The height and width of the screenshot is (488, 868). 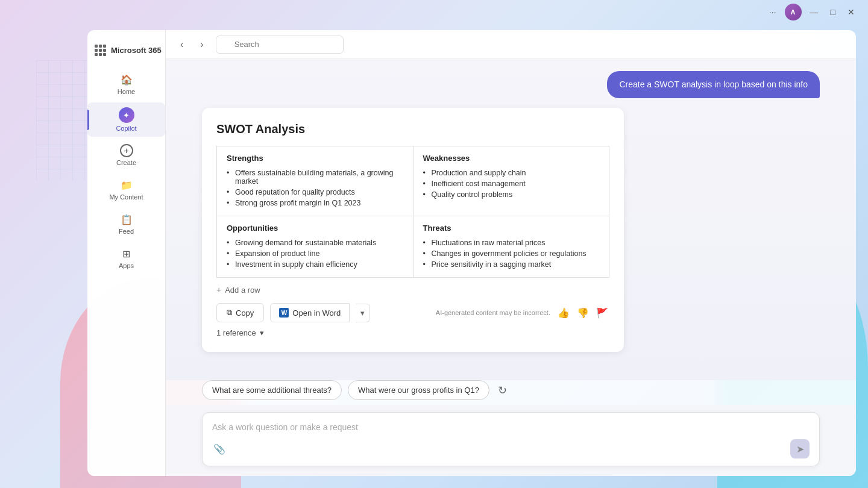 What do you see at coordinates (127, 80) in the screenshot?
I see `home-icon: 🏠` at bounding box center [127, 80].